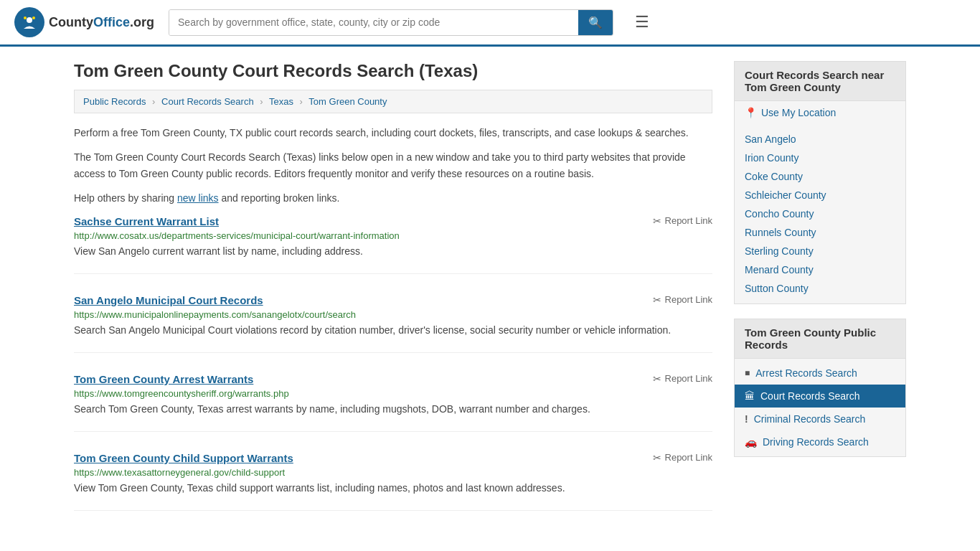 This screenshot has height=551, width=980. I want to click on breadcrumb-tom-green: Tom Green County, so click(347, 102).